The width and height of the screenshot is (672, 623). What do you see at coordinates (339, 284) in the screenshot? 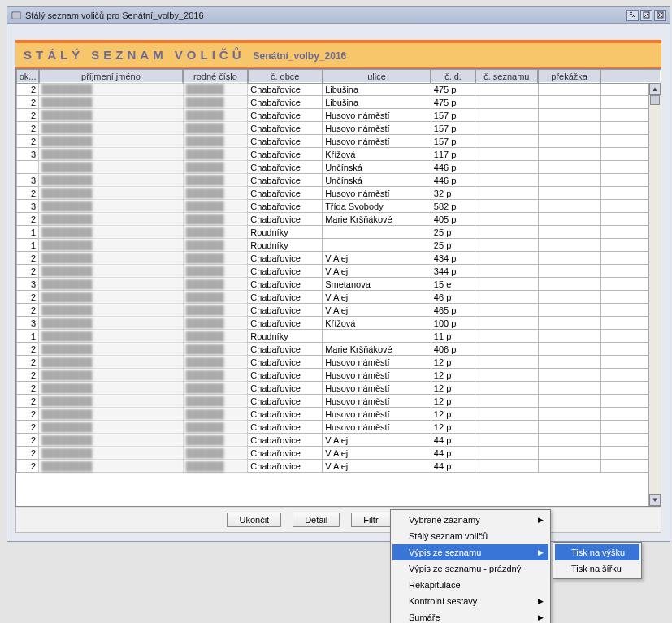
I see `table-row: 3██████████████ChabařoviceSmetanova15 e` at bounding box center [339, 284].